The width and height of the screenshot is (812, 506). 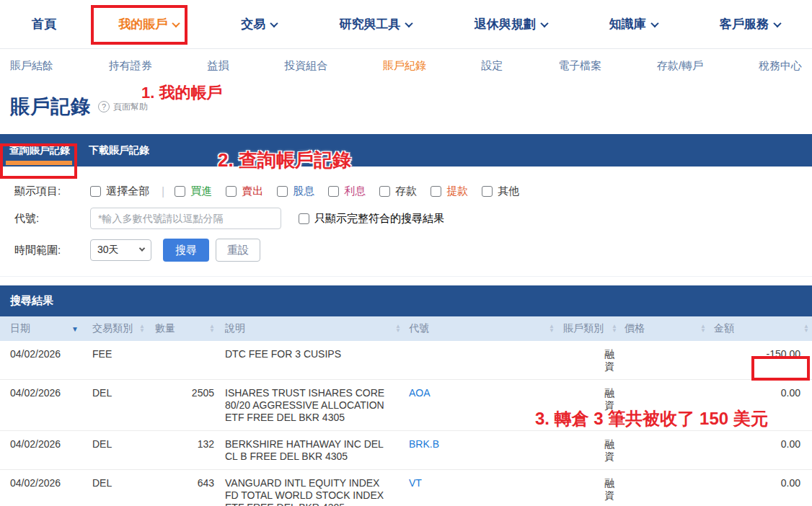 I want to click on subnav-item: 稅務中心, so click(x=780, y=66).